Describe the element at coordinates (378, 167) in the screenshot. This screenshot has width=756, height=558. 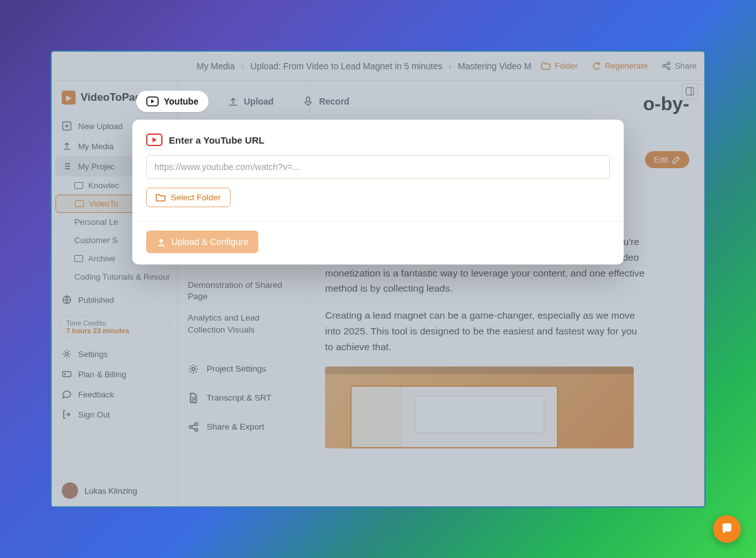
I see `youtube-url-input` at that location.